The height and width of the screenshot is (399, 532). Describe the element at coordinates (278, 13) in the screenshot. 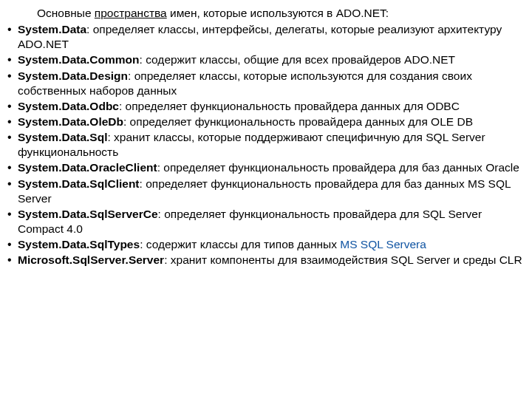

I see `intro-post: имен, которые используются в ADO.NET:` at that location.